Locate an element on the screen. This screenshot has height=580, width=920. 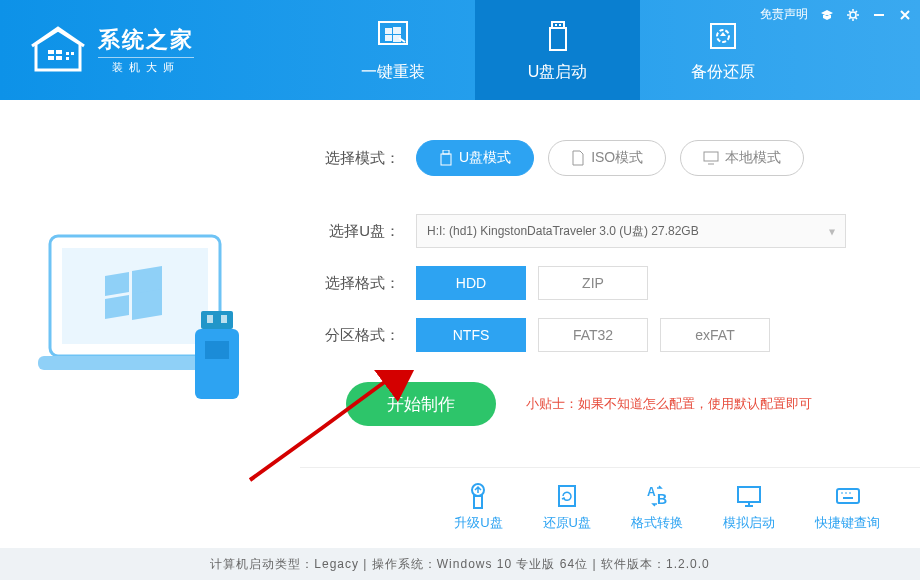
partition-exfat-button: exFAT is located at coordinates (715, 335).